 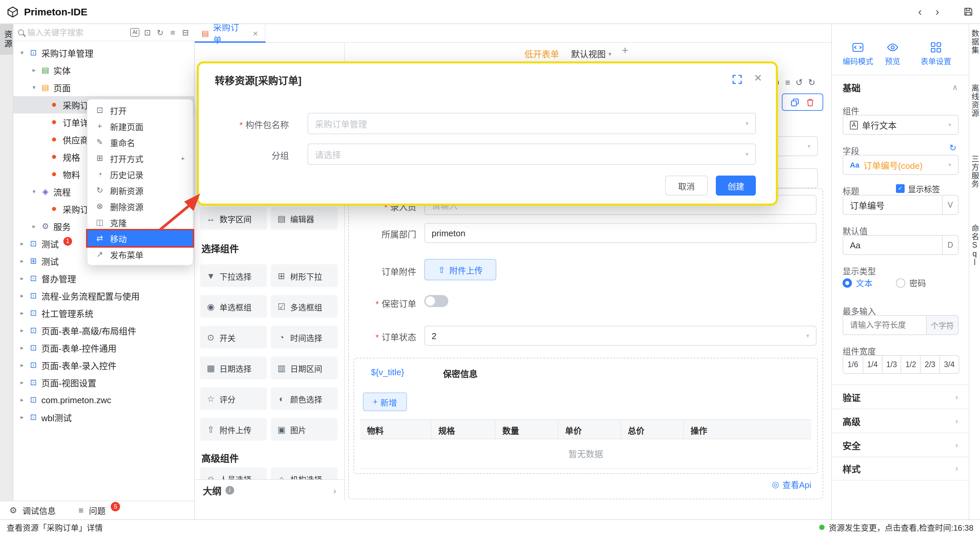 What do you see at coordinates (799, 82) in the screenshot?
I see `undo-icon: ↺` at bounding box center [799, 82].